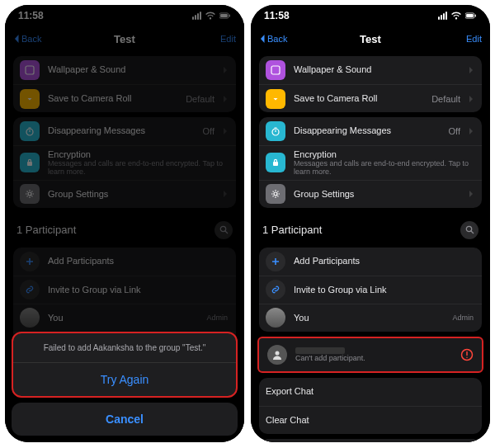  I want to click on back-label: Back, so click(277, 39).